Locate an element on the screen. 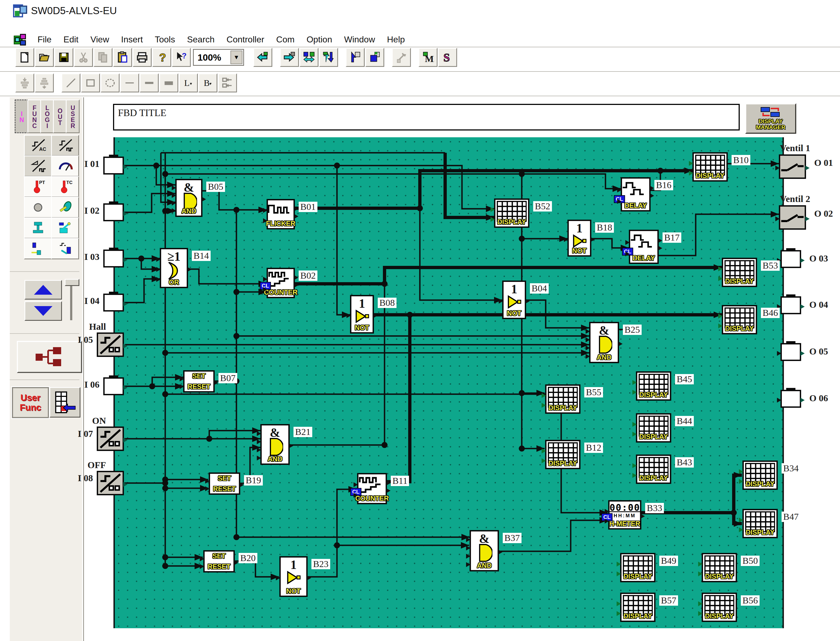 This screenshot has height=641, width=840. block-B07: SETRESET is located at coordinates (199, 382).